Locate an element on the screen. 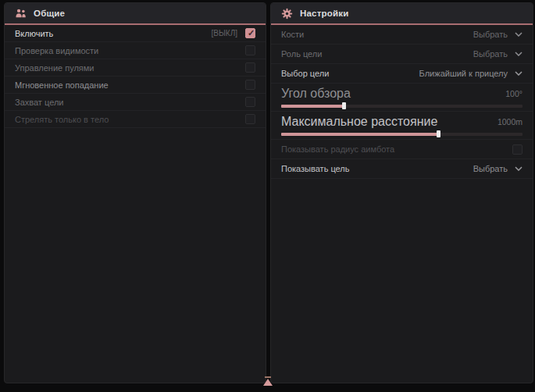 Image resolution: width=535 pixels, height=392 pixels. target-selection-dropdown-value: Ближайший к прицелу is located at coordinates (464, 73).